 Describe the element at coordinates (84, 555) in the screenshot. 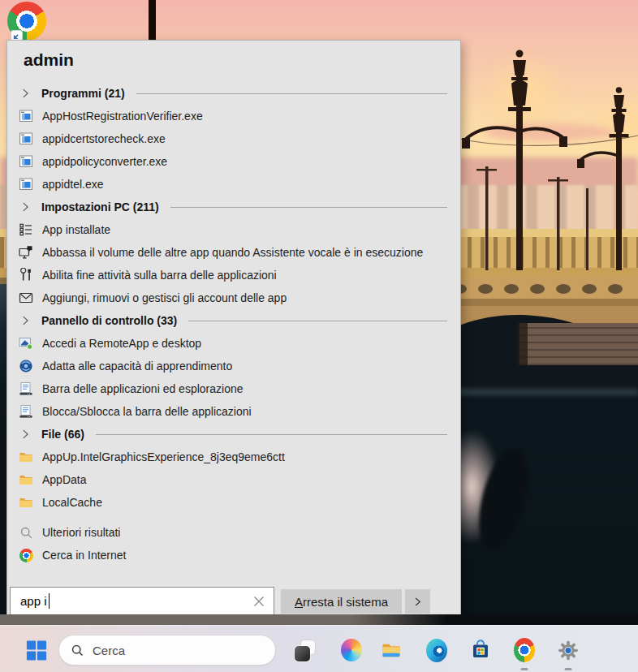

I see `result-label: Cerca in Internet` at that location.